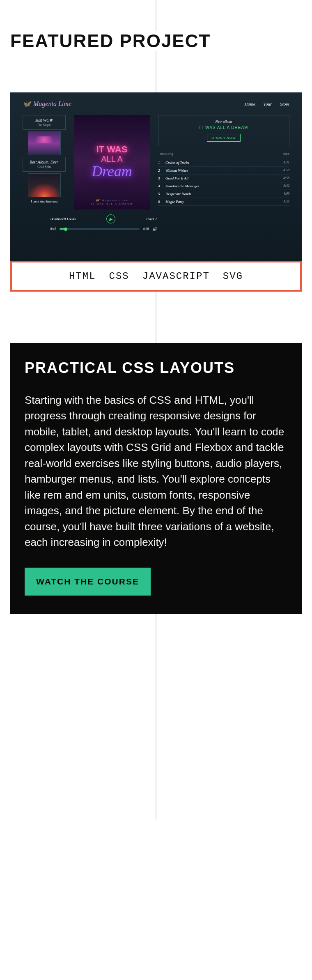  Describe the element at coordinates (285, 104) in the screenshot. I see `mockup-nav-item: Store` at that location.